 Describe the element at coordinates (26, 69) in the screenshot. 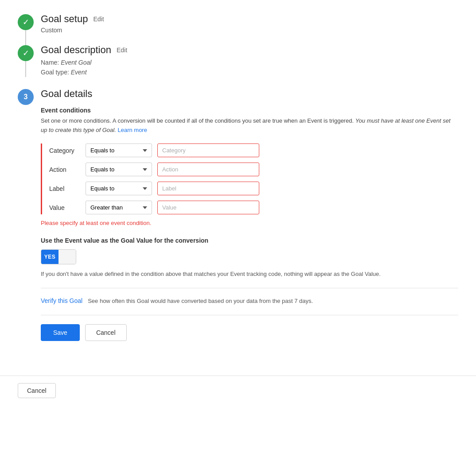

I see `step2-connector` at that location.